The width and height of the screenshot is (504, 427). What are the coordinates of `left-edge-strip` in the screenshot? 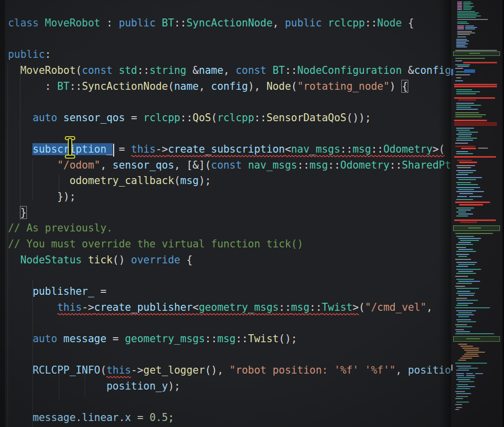 It's located at (2, 214).